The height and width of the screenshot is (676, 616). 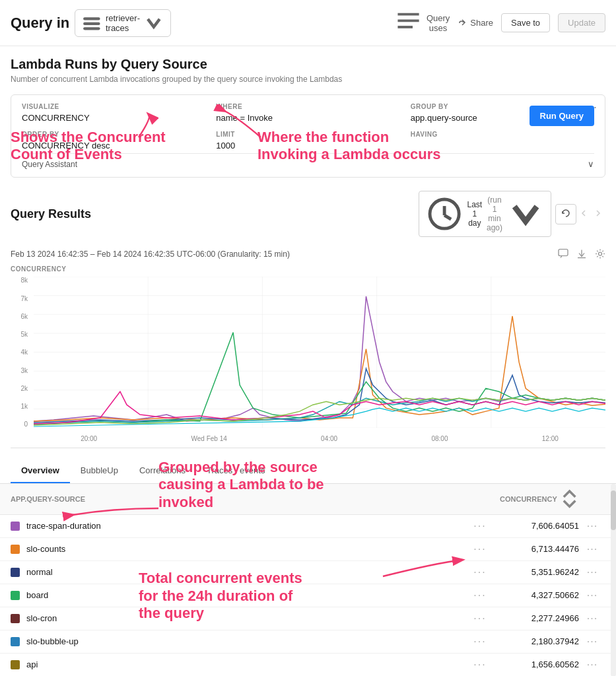 What do you see at coordinates (592, 526) in the screenshot?
I see `row-actions-0: ···` at bounding box center [592, 526].